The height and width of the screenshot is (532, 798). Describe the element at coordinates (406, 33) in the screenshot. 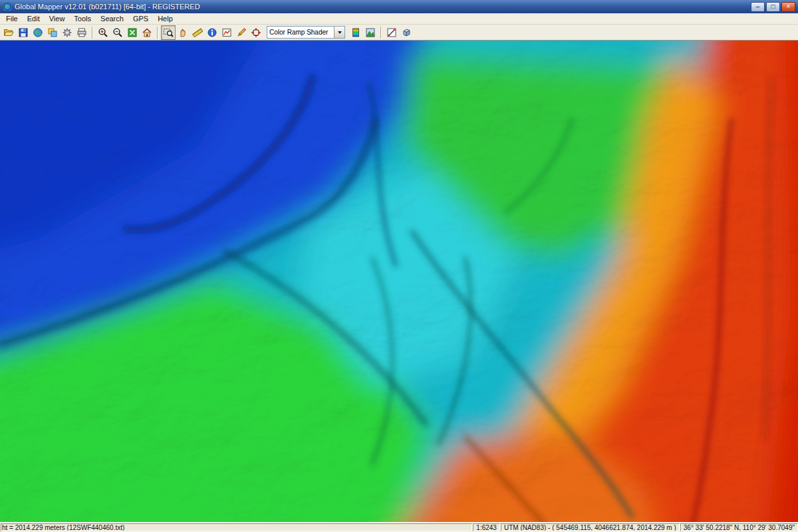

I see `cube-3d-icon` at that location.